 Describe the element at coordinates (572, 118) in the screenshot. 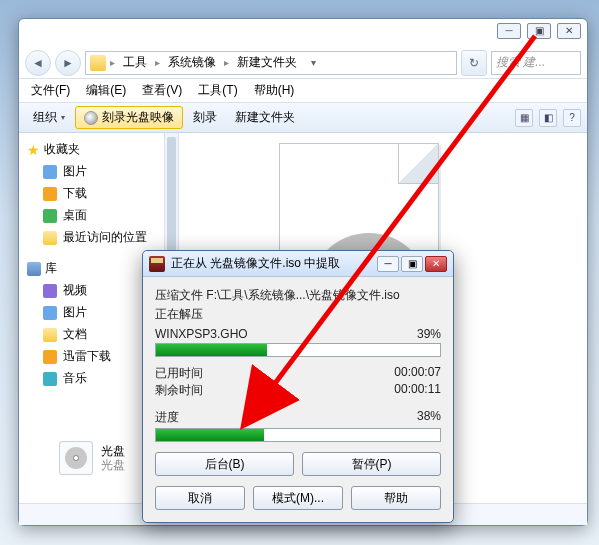

I see `help-icon: ?` at that location.